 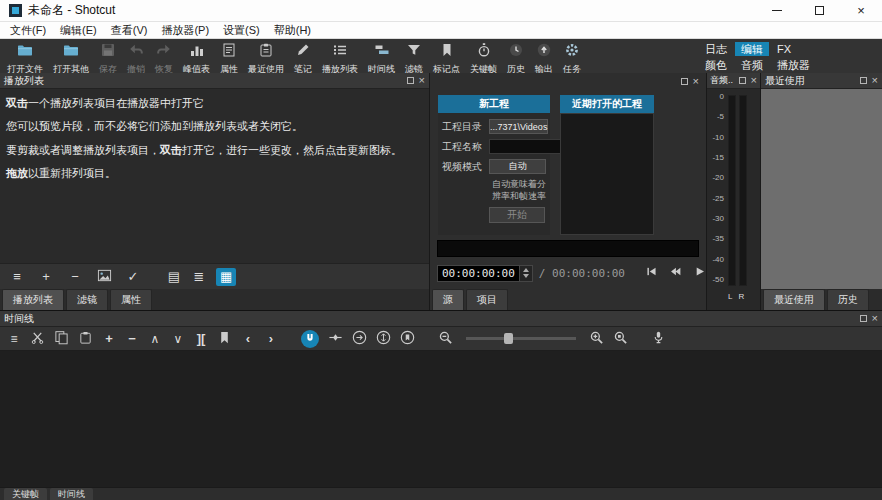 What do you see at coordinates (226, 276) in the screenshot?
I see `view-icons-icon: ▦` at bounding box center [226, 276].